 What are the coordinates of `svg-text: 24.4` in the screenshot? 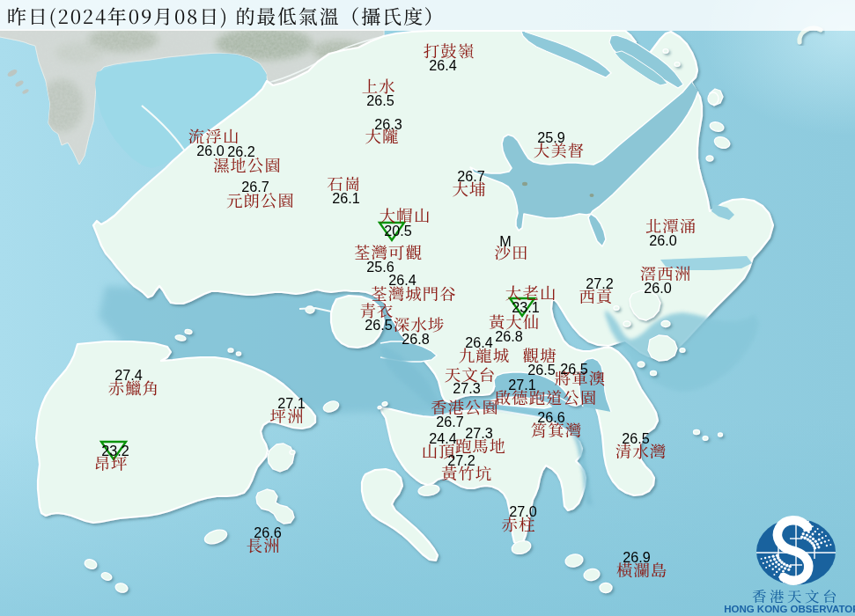 It's located at (443, 438).